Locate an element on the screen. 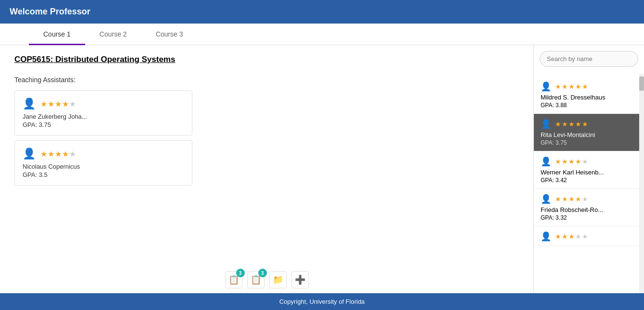  right-scrollbar is located at coordinates (642, 184).